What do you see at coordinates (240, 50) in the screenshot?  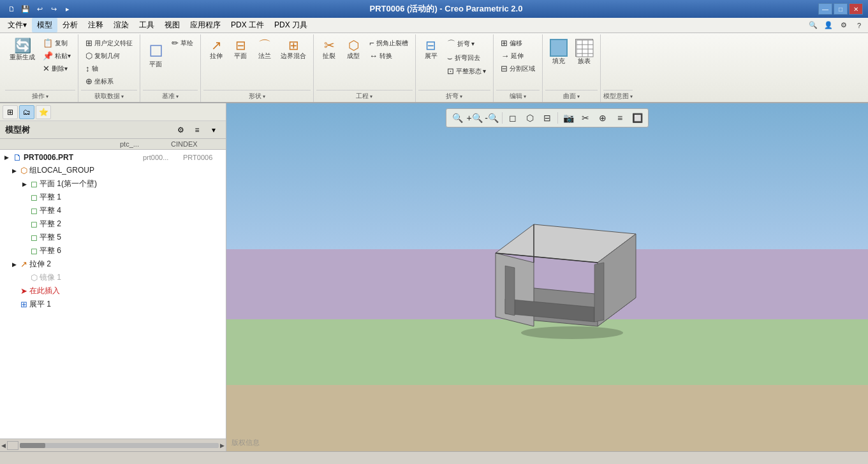 I see `flat-btn: ⊟ 平面` at bounding box center [240, 50].